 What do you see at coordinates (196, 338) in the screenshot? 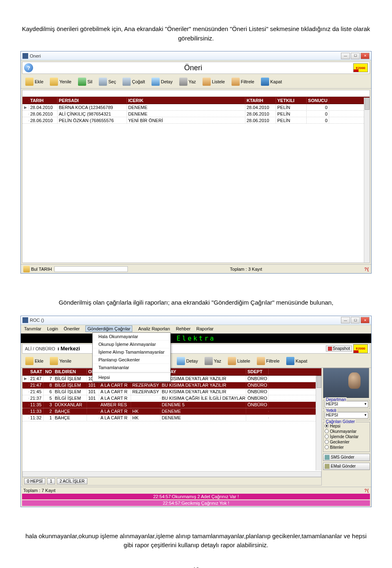
I see `elektra-banner: Elektra` at bounding box center [196, 338].